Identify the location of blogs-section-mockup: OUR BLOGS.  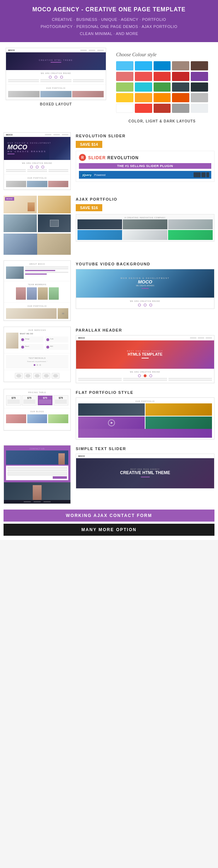
(37, 419).